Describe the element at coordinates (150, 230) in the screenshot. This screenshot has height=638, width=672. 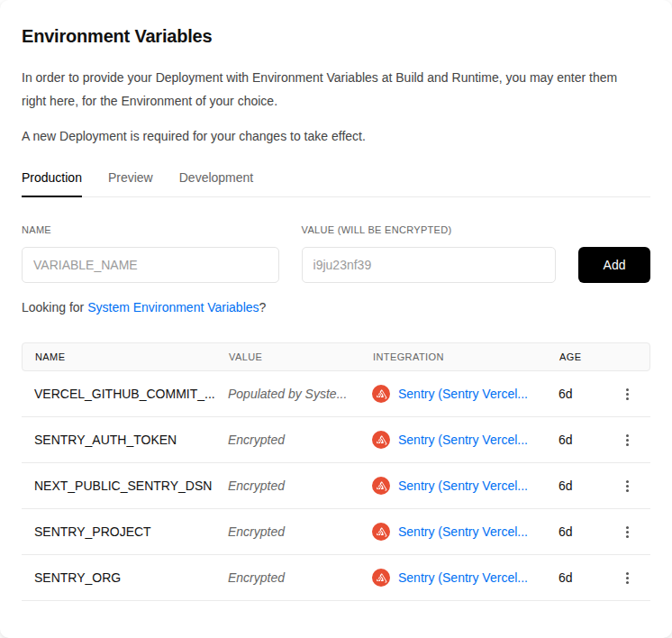
I see `name-field-label: NAME` at that location.